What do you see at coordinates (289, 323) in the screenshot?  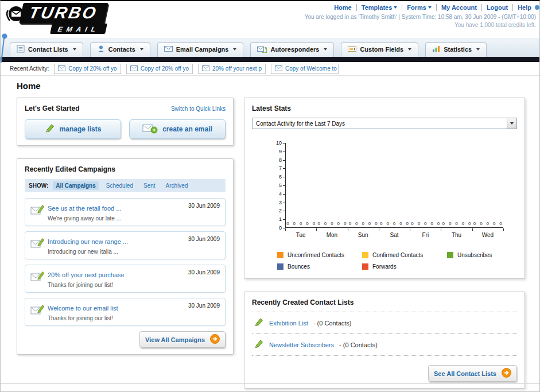 I see `contact-list-name-link: Exhibition List` at bounding box center [289, 323].